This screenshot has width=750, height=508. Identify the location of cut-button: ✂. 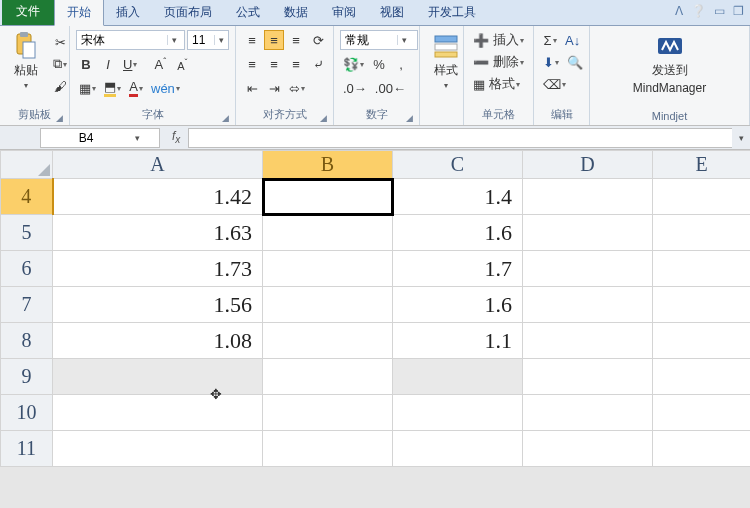
(60, 42).